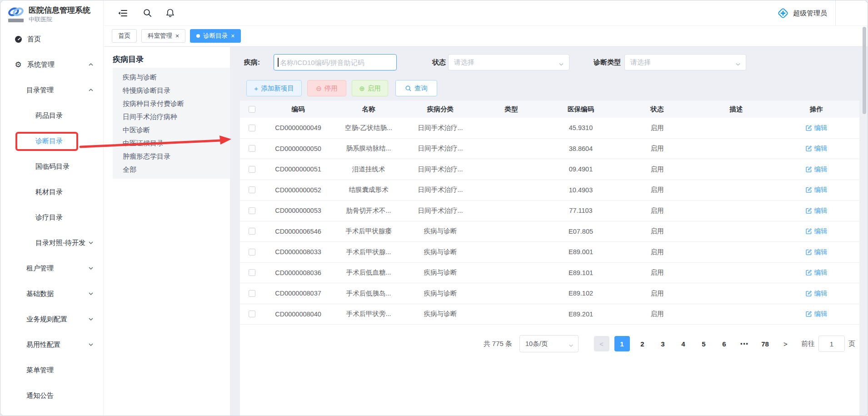 The image size is (868, 416). Describe the element at coordinates (864, 70) in the screenshot. I see `vertical-scrollbar` at that location.